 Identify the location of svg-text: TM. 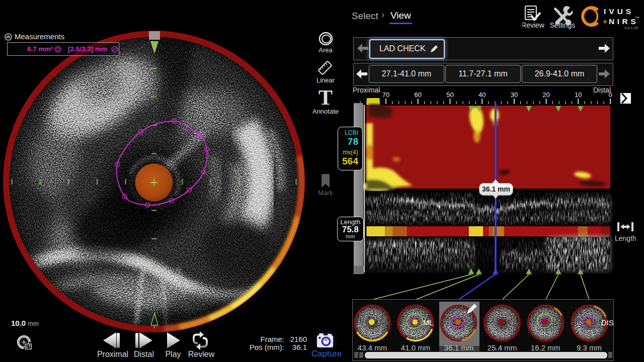
(637, 18).